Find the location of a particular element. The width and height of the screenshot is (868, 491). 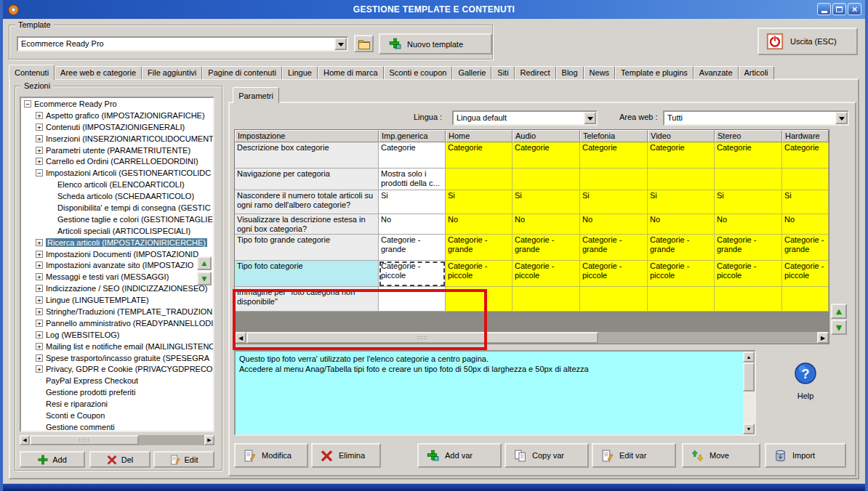

column-header-hardware: Hardware is located at coordinates (805, 137).